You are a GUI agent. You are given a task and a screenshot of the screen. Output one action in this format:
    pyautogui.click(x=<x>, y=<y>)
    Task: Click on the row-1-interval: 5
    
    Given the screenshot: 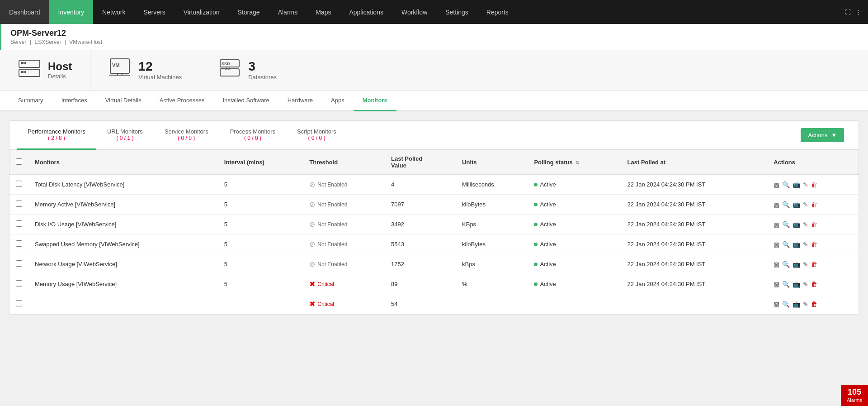 What is the action you would take?
    pyautogui.click(x=260, y=205)
    